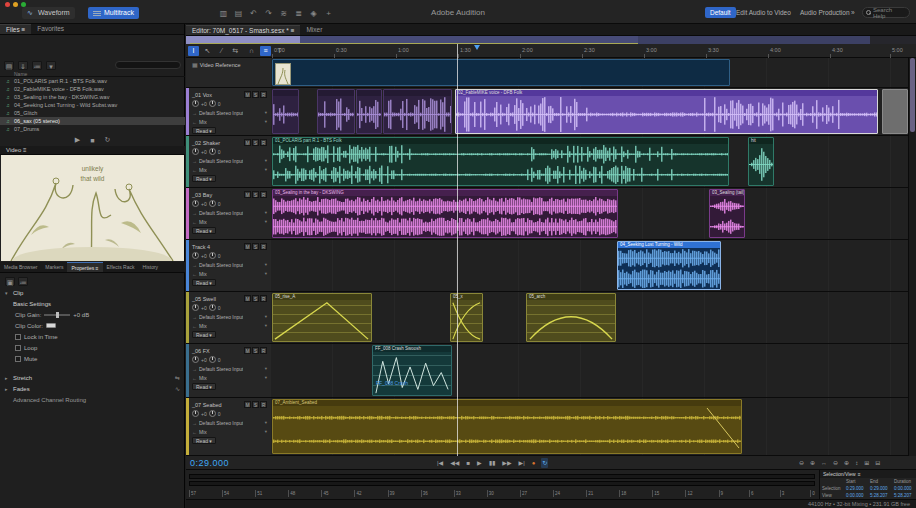  I want to click on track-lane: 07_Ambient_Seabed, so click(589, 427).